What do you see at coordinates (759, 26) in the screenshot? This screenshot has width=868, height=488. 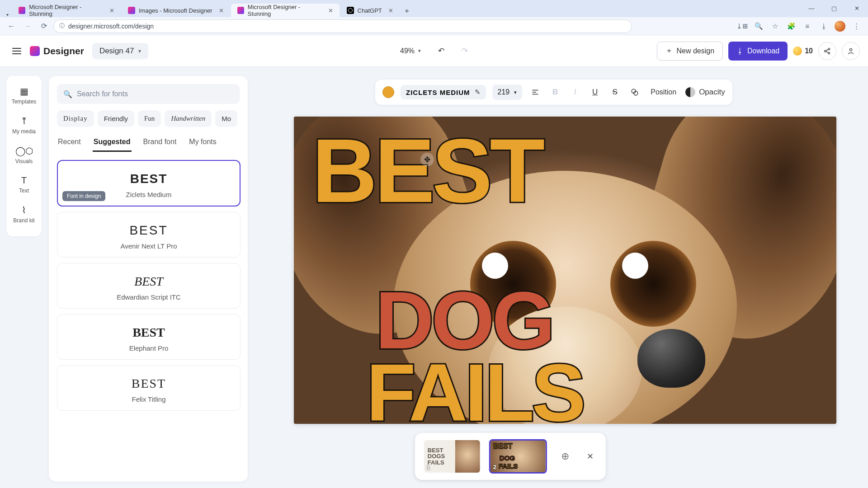 I see `zoom-page-icon: 🔍` at bounding box center [759, 26].